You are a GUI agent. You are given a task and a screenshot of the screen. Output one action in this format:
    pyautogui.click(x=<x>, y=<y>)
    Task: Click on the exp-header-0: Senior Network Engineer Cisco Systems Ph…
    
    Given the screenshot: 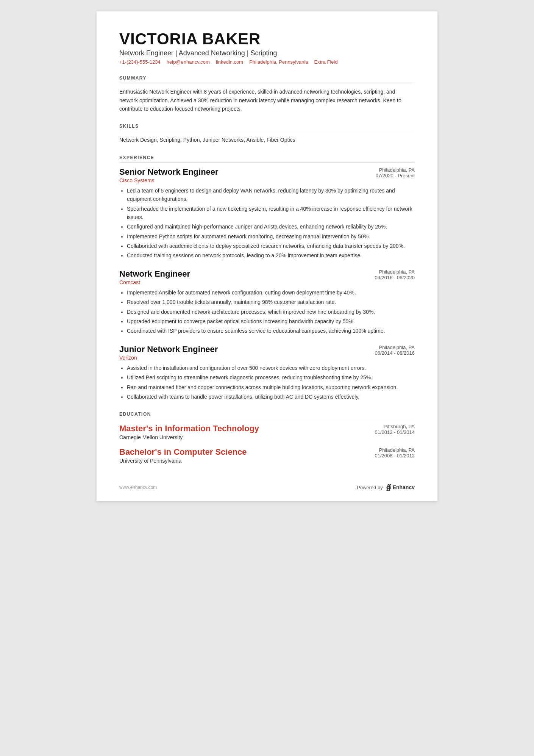 What is the action you would take?
    pyautogui.click(x=267, y=175)
    